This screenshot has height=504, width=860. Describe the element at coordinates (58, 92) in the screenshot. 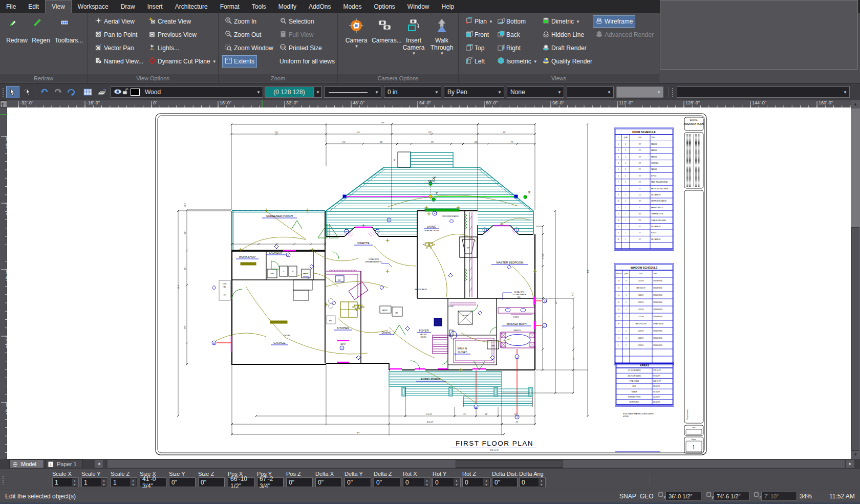

I see `redo-button` at that location.